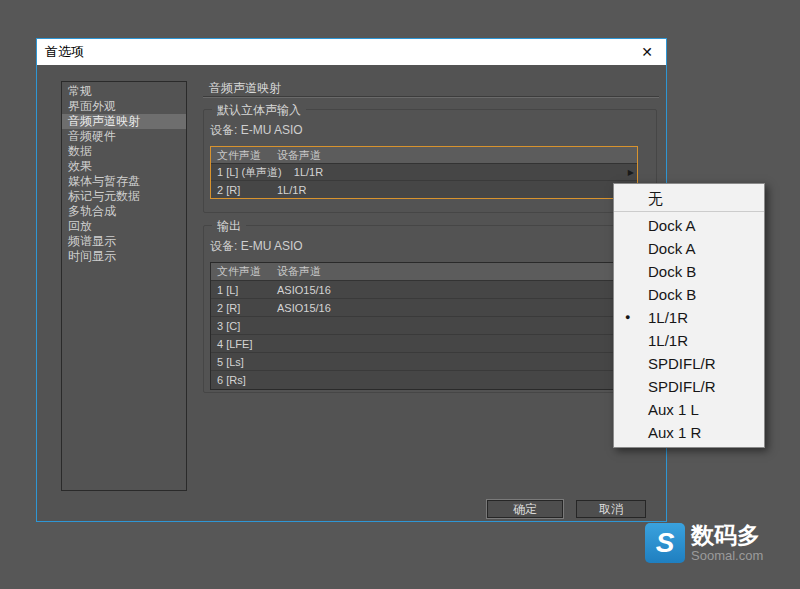 The image size is (800, 589). I want to click on file-channel-cell: 1 [L] (单声道), so click(250, 172).